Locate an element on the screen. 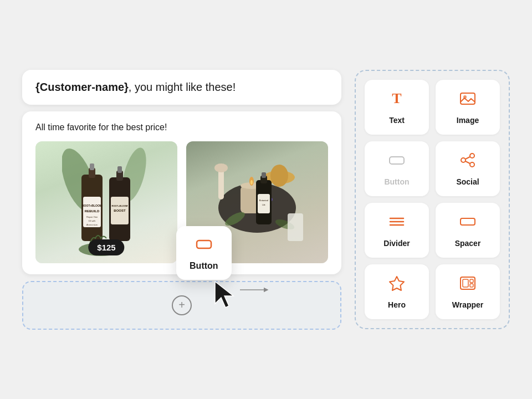 The image size is (532, 399). widget-button: Button is located at coordinates (397, 168).